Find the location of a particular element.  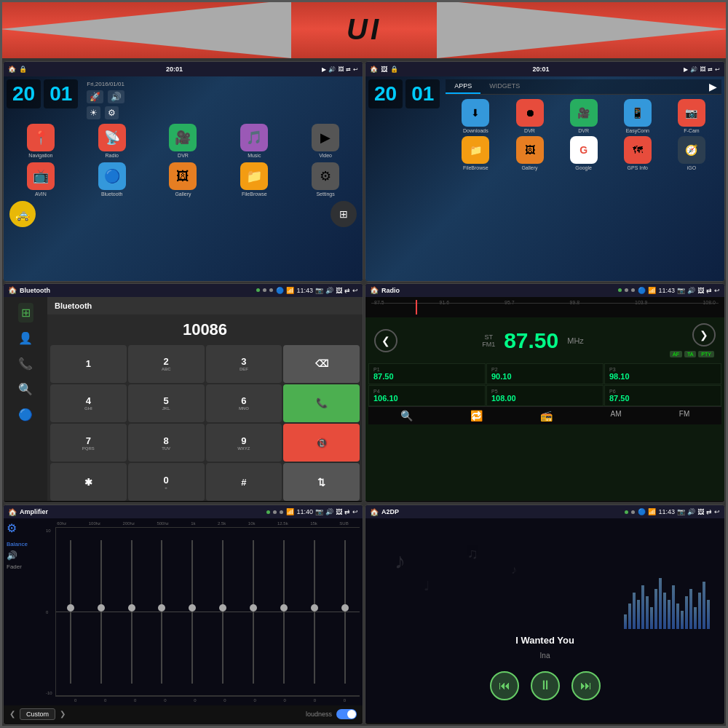

app-filebrowse: 📁 FileBrowse is located at coordinates (254, 179).